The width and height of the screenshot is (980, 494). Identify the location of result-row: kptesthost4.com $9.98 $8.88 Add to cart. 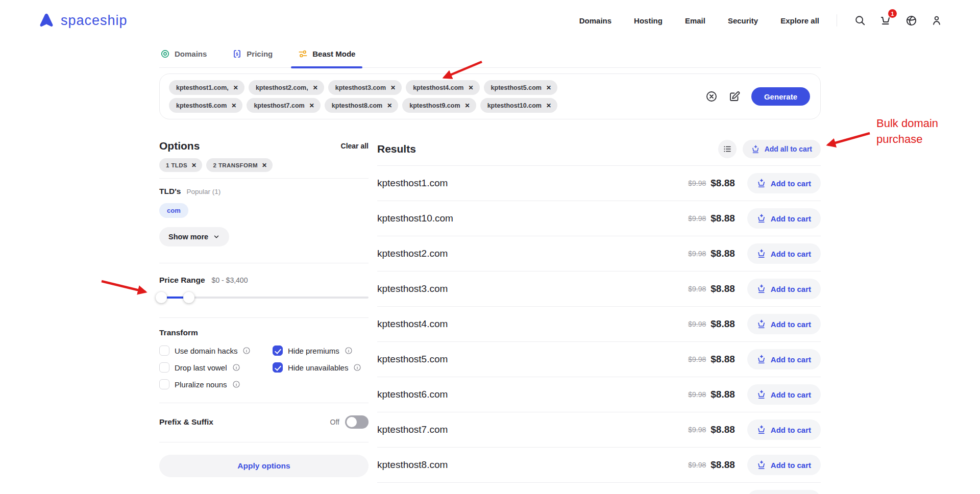
(599, 325).